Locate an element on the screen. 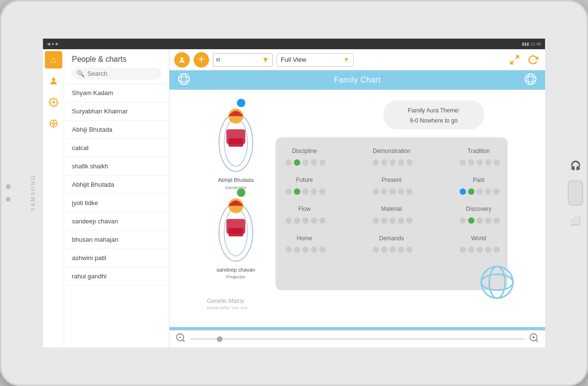 The height and width of the screenshot is (386, 588). refresh-btn is located at coordinates (533, 60).